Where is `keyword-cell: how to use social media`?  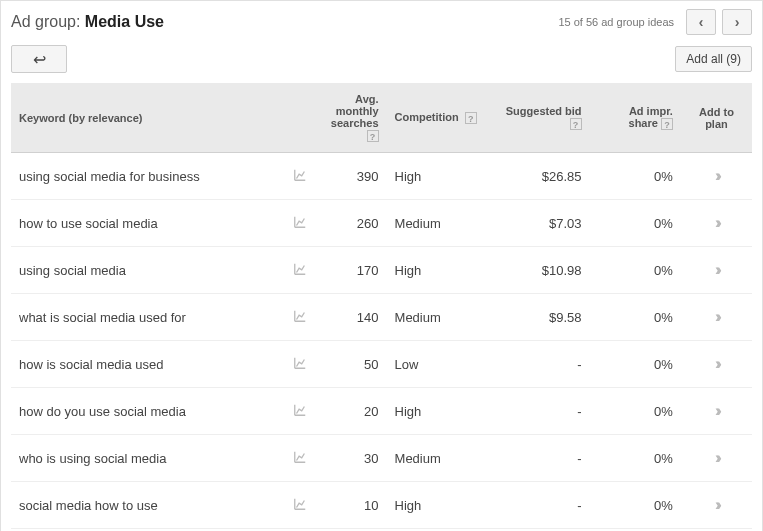
keyword-cell: how to use social media is located at coordinates (148, 224).